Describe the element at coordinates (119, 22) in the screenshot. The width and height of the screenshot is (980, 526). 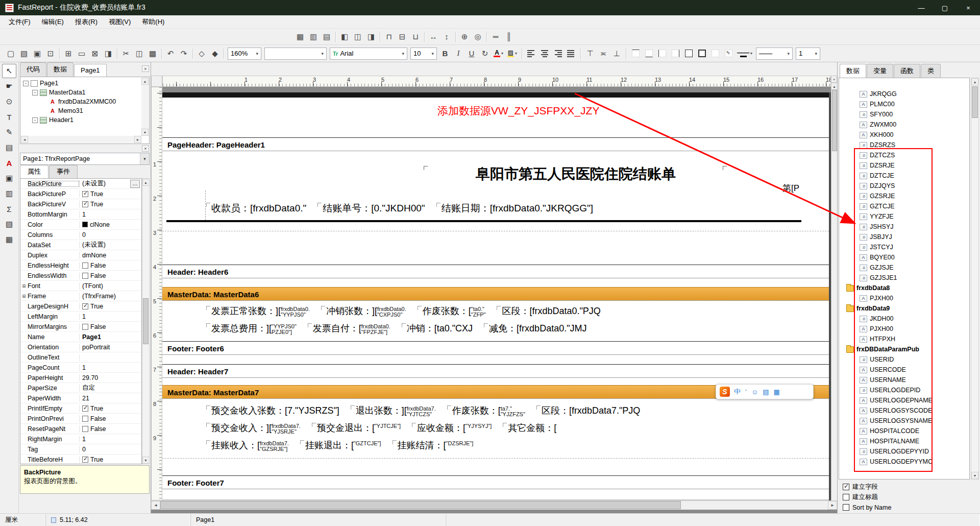
I see `menu-item: 视图(V)` at that location.